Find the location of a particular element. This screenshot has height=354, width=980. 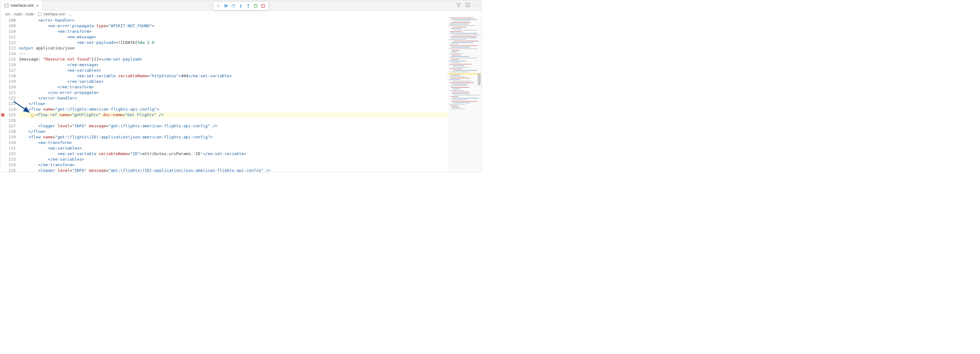

line-number: 125 is located at coordinates (11, 115).